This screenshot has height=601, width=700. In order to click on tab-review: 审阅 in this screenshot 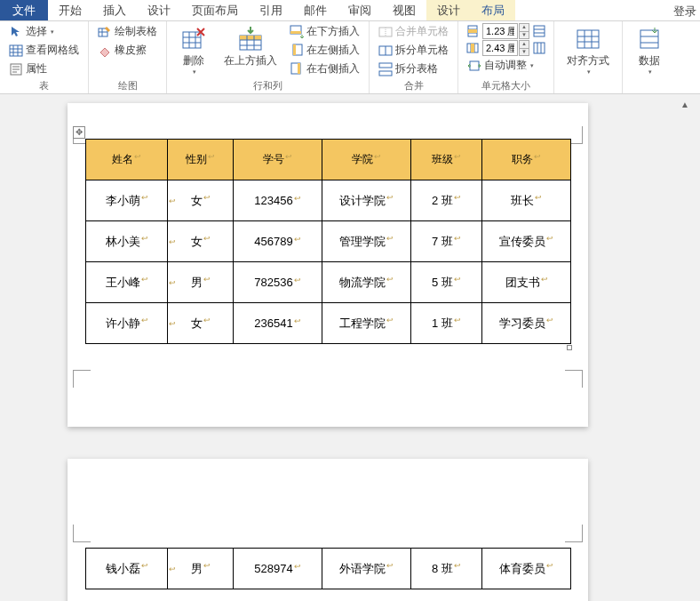, I will do `click(360, 11)`.